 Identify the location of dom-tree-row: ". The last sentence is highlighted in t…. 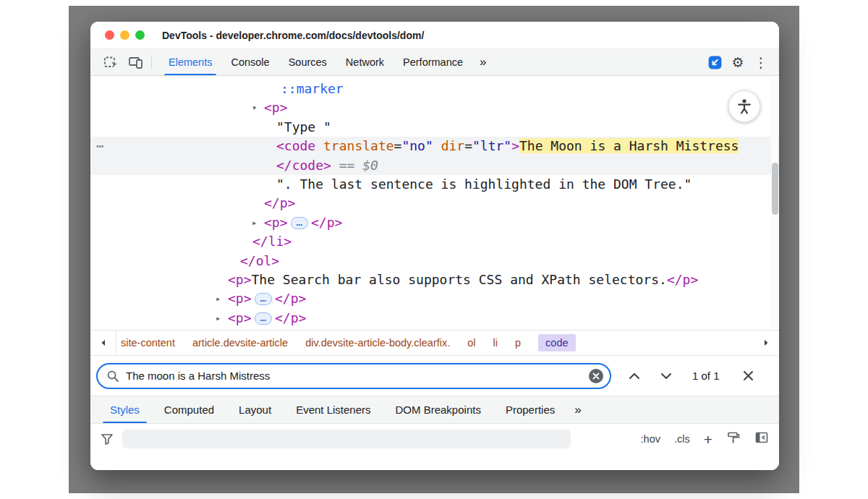
(435, 184).